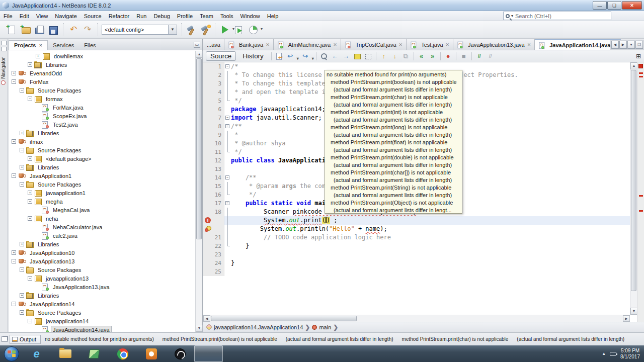  I want to click on undo-icon: ↶, so click(73, 30).